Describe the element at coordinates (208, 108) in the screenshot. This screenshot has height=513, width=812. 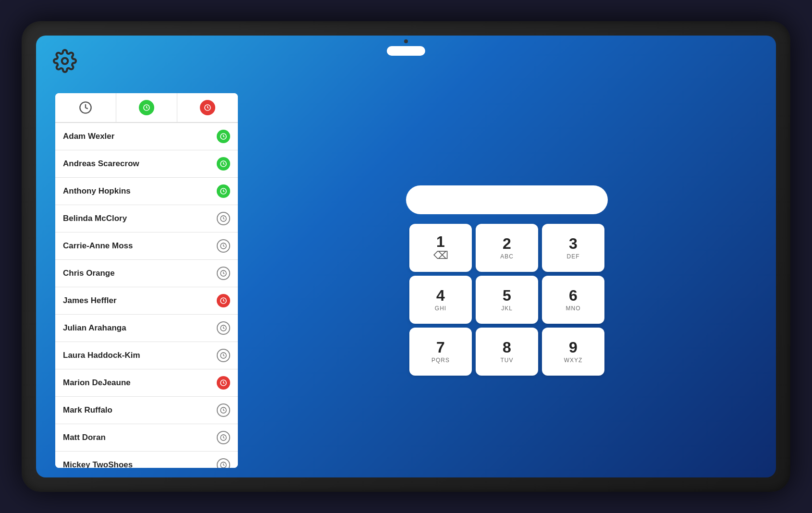
I see `tab-clocked-out` at that location.